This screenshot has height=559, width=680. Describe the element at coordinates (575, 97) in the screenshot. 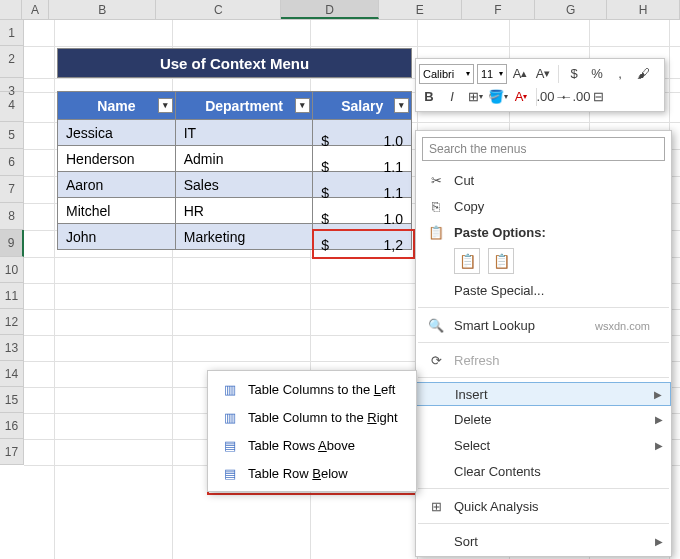

I see `decrease-decimal-icon: ←.00` at that location.